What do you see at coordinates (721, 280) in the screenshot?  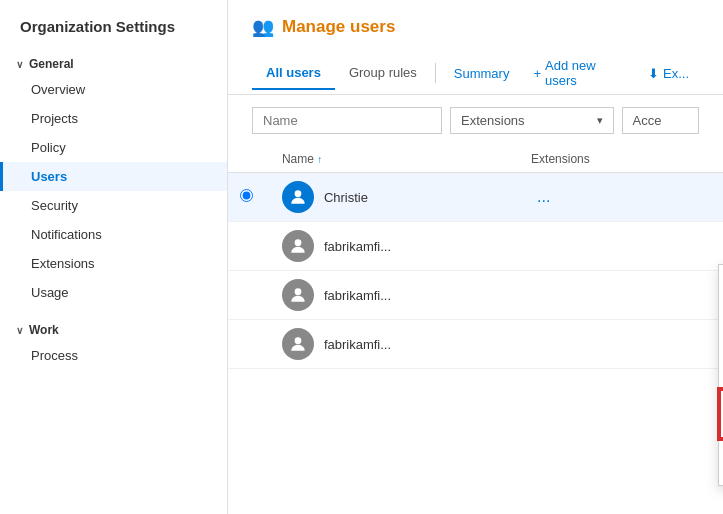 I see `menu-item-change-access: ✏Change access level` at bounding box center [721, 280].